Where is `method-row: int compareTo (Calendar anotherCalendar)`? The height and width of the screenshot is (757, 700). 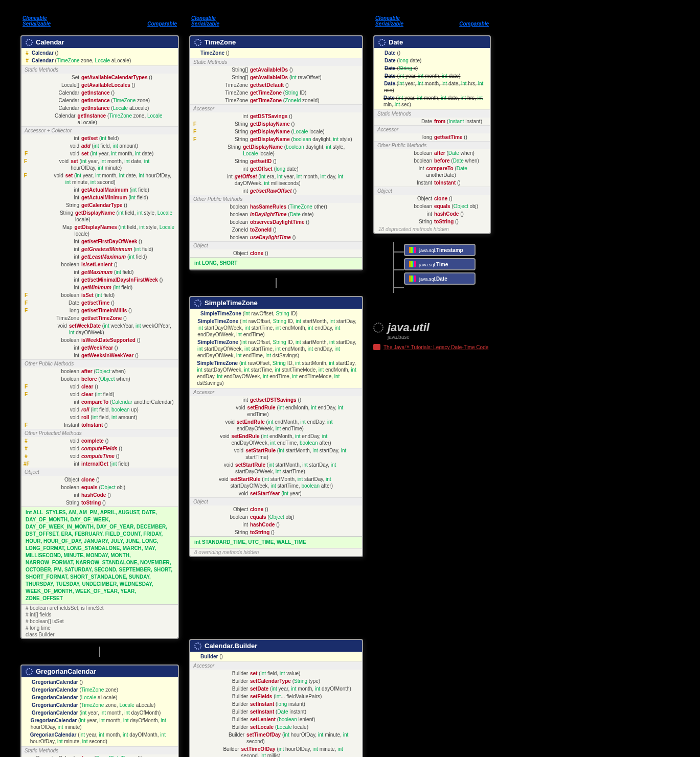
method-row: int compareTo (Calendar anotherCalendar) is located at coordinates (100, 402).